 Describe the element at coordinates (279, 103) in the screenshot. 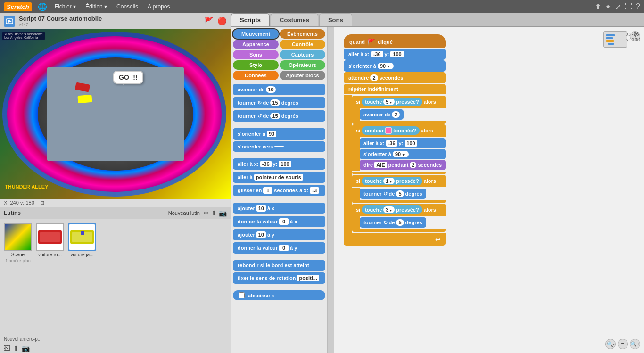

I see `block-tourner-droite: tourner ↻ de 15 degrés` at that location.